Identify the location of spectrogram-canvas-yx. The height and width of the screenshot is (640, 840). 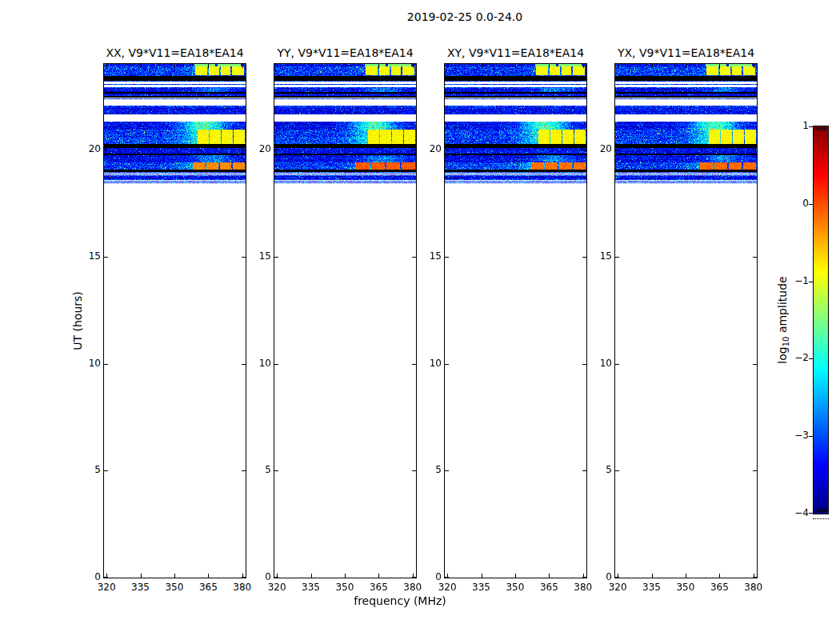
(686, 321).